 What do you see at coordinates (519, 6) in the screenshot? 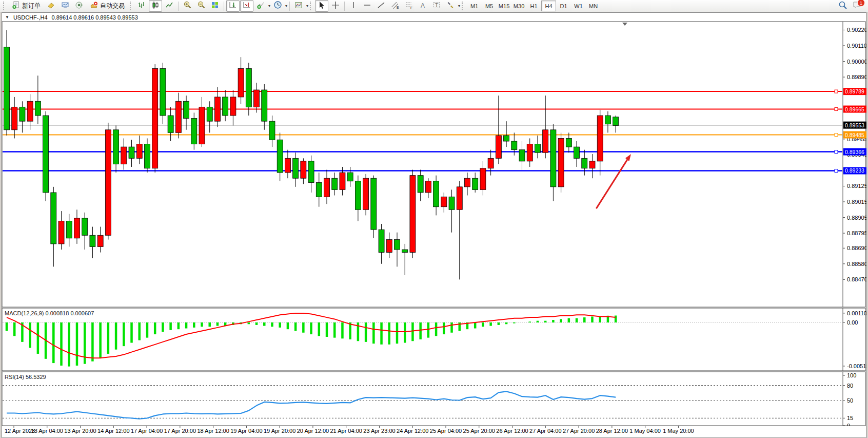
I see `timeframe-button-m30: M30` at bounding box center [519, 6].